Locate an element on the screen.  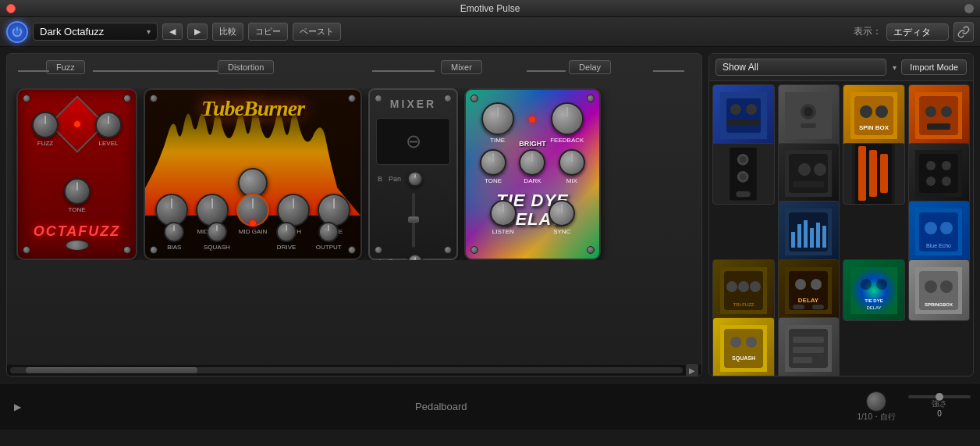
thumbnail-squash: SQUASH is located at coordinates (744, 347).